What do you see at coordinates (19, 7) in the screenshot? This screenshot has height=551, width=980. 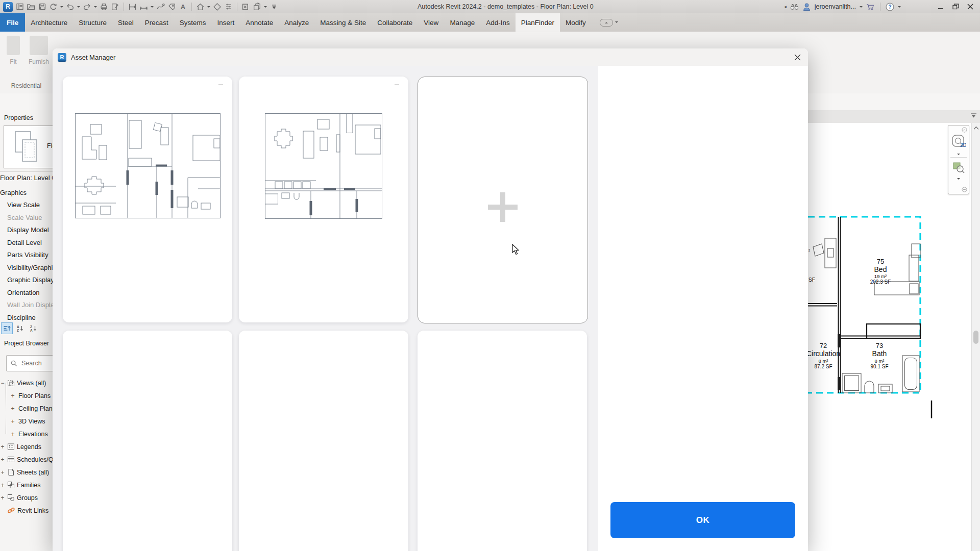 I see `properties-panel-icon` at bounding box center [19, 7].